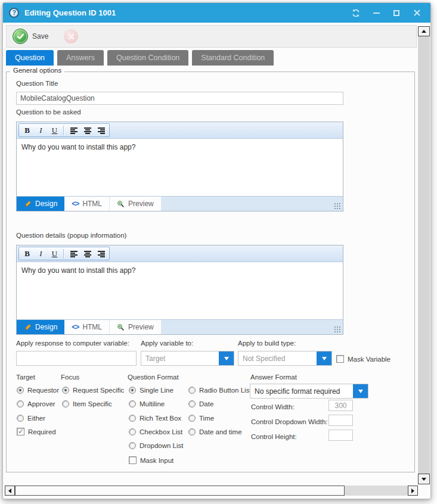  Describe the element at coordinates (192, 418) in the screenshot. I see `radio-time` at that location.